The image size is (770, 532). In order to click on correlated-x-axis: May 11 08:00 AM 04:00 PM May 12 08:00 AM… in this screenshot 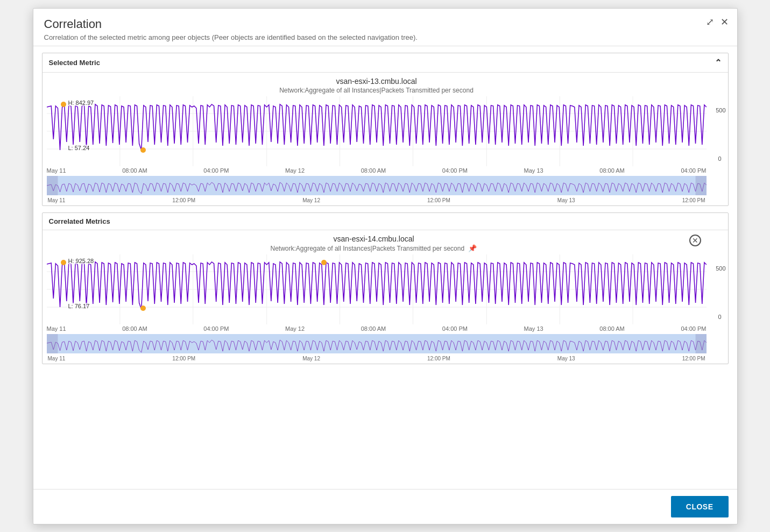, I will do `click(377, 329)`.